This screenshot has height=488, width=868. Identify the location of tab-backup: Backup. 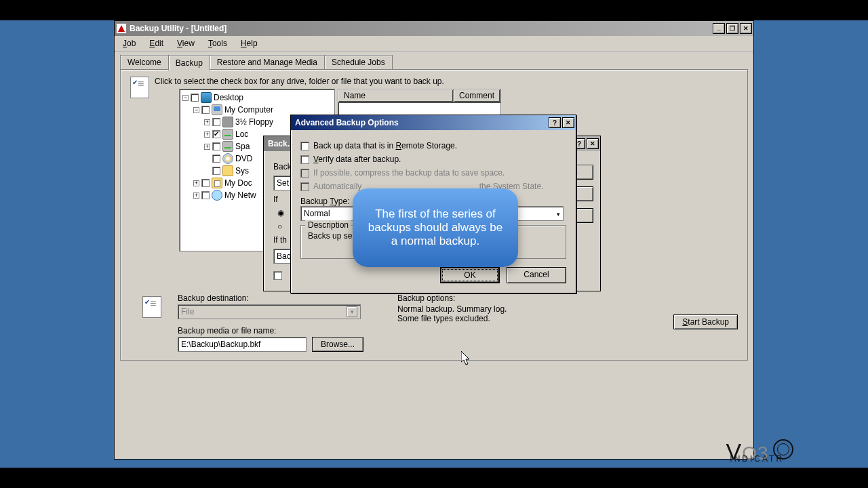
(189, 62).